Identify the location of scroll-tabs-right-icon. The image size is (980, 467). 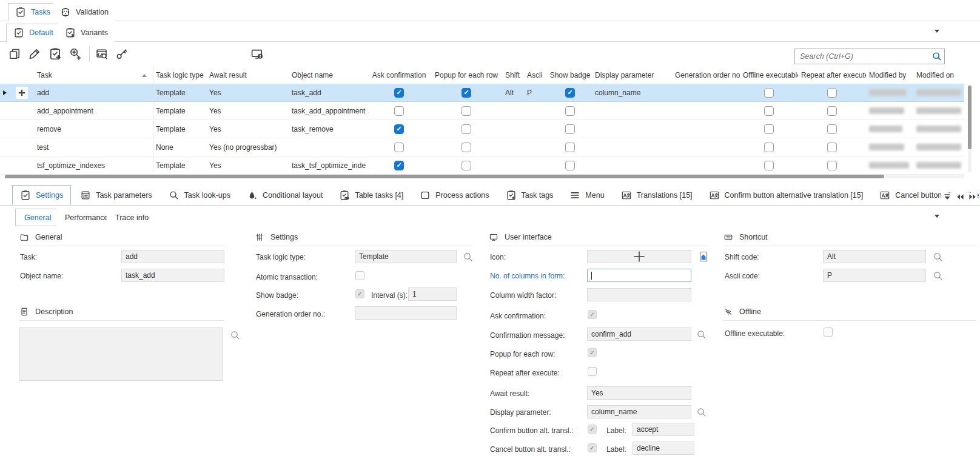
(973, 197).